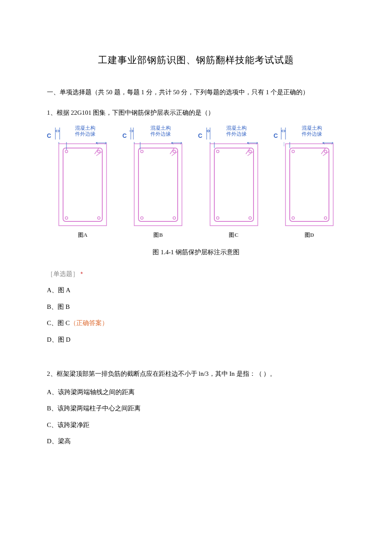 This screenshot has height=555, width=392. Describe the element at coordinates (161, 128) in the screenshot. I see `edge-label-b-1: 混凝土构` at that location.